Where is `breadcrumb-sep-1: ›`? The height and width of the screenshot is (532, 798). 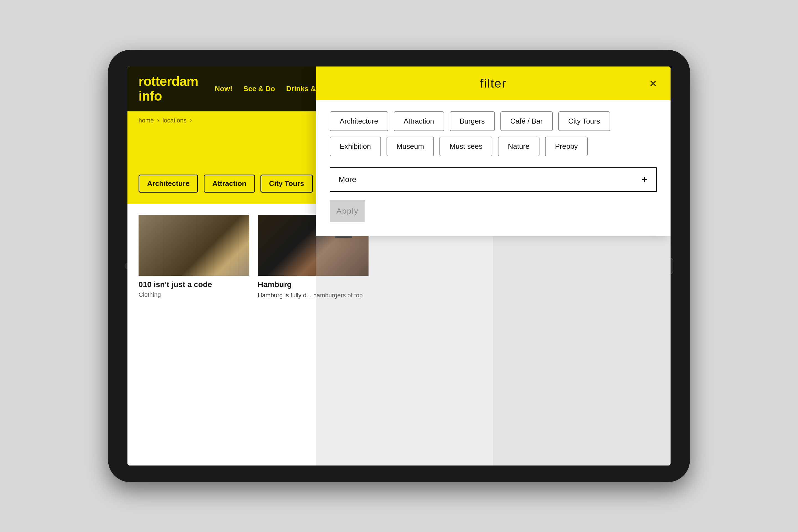 breadcrumb-sep-1: › is located at coordinates (158, 121).